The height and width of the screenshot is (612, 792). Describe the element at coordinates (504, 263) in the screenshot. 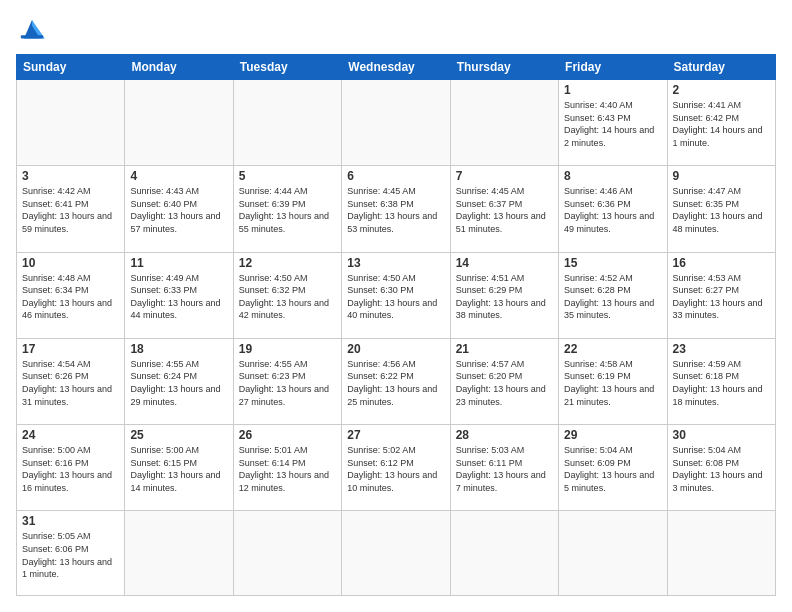

I see `day-number: 14` at that location.